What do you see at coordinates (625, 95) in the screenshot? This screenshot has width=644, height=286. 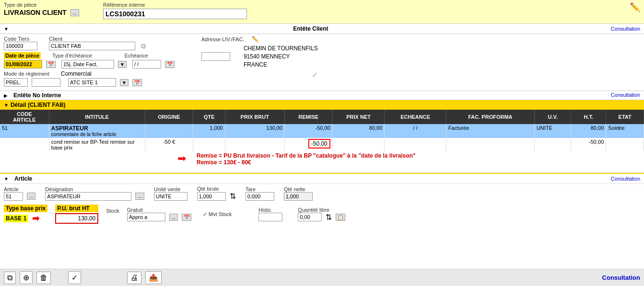 I see `entete-no-interne-consultation: Consultation` at bounding box center [625, 95].